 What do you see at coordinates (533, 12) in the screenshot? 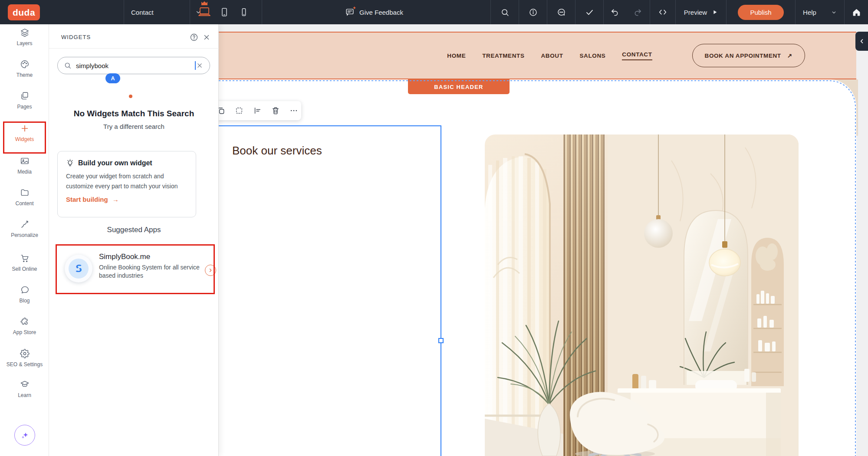
I see `info-icon` at bounding box center [533, 12].